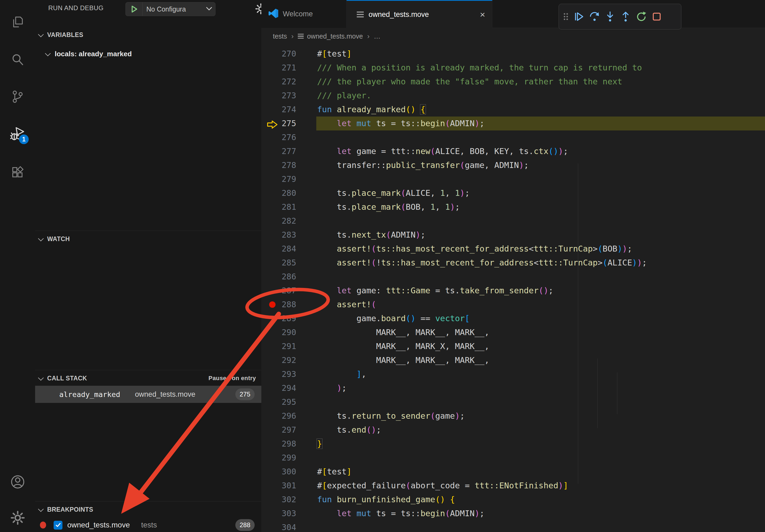 This screenshot has height=532, width=765. What do you see at coordinates (513, 137) in the screenshot?
I see `code-line: 276` at bounding box center [513, 137].